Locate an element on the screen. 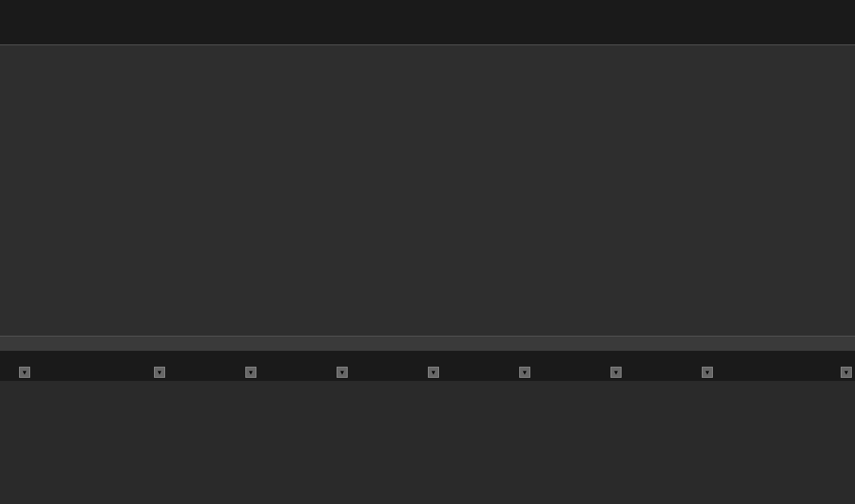 The image size is (855, 504). table-header-row: ▼ ▼ ▼ ▼ ▼ ▼ ▼ ▼ ▼ is located at coordinates (427, 366).